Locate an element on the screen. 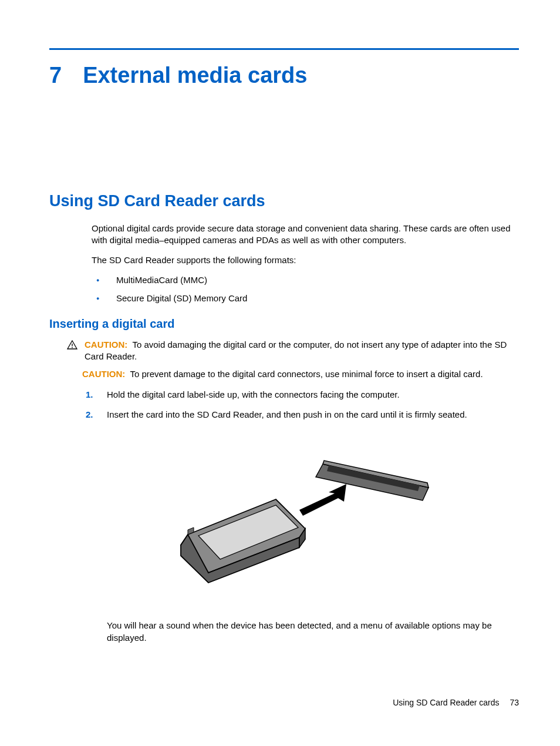  caution-icon is located at coordinates (72, 347).